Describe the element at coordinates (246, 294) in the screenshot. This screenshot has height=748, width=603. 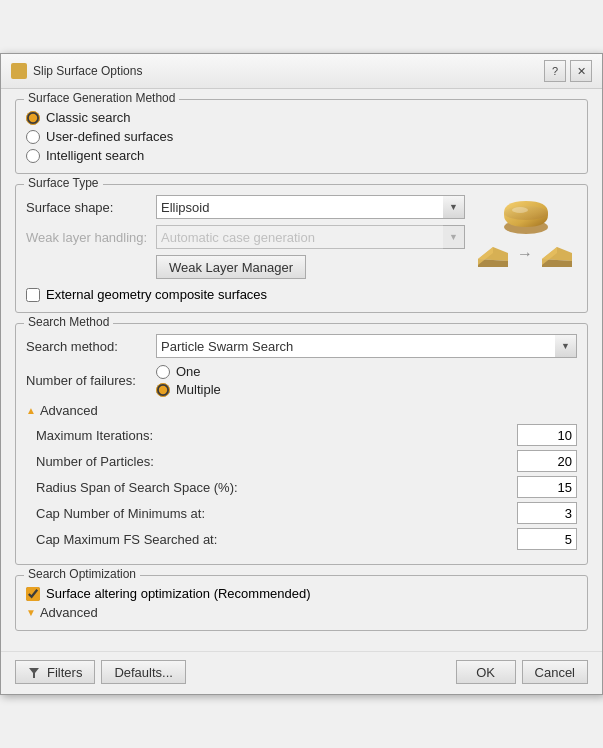
I see `external-geo-row: External geometry composite surfaces` at that location.